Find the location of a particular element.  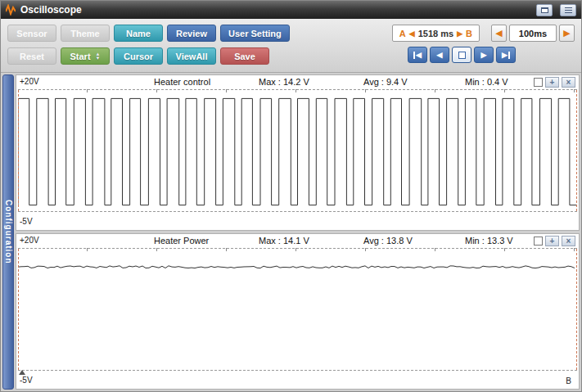

start-button: Start ▲ ▼ is located at coordinates (85, 56).